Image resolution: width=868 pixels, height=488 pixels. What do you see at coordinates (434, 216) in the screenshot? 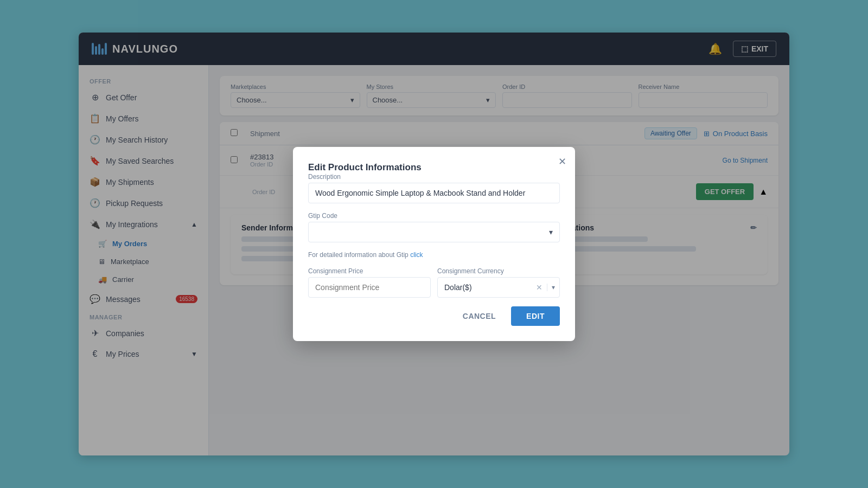
I see `gtip-code-label: Gtip Code` at bounding box center [434, 216].